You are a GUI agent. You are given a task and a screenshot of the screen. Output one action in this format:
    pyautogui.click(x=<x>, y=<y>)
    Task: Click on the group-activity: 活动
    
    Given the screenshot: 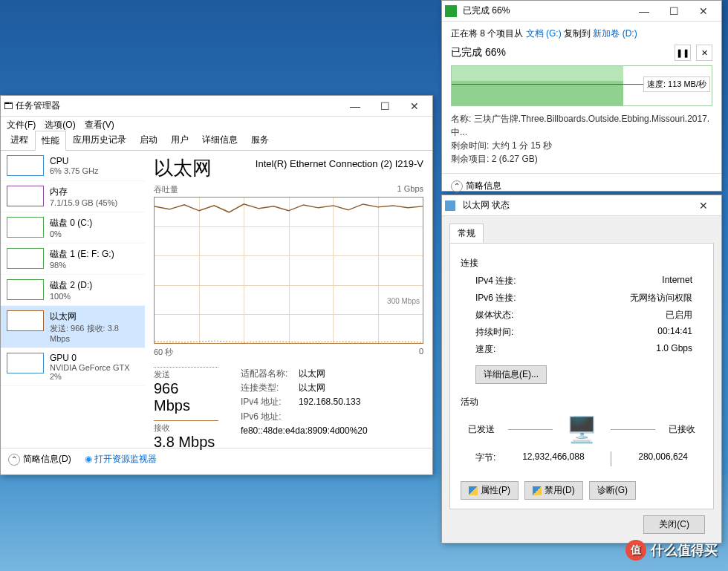 What is the action you would take?
    pyautogui.click(x=582, y=402)
    